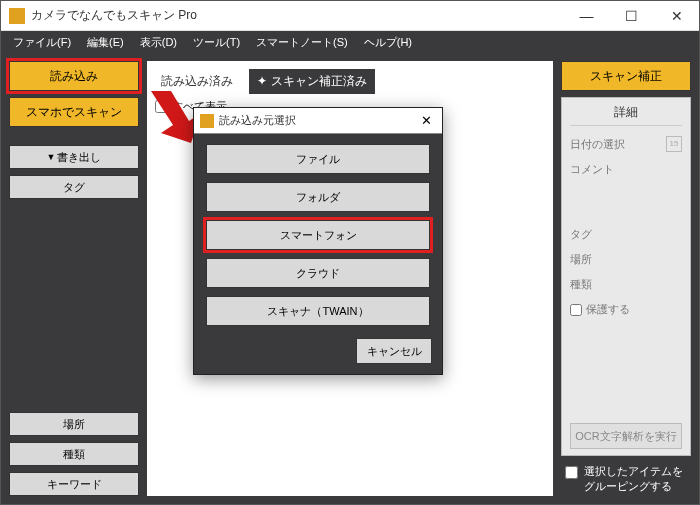  What do you see at coordinates (74, 112) in the screenshot?
I see `smartphone-scan-button: スマホでスキャン` at bounding box center [74, 112].